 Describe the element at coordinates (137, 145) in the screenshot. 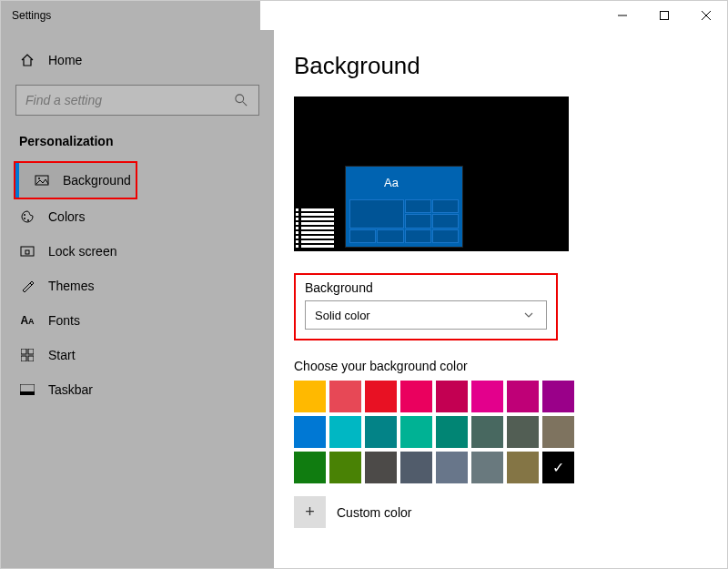

I see `category-header: Personalization` at that location.